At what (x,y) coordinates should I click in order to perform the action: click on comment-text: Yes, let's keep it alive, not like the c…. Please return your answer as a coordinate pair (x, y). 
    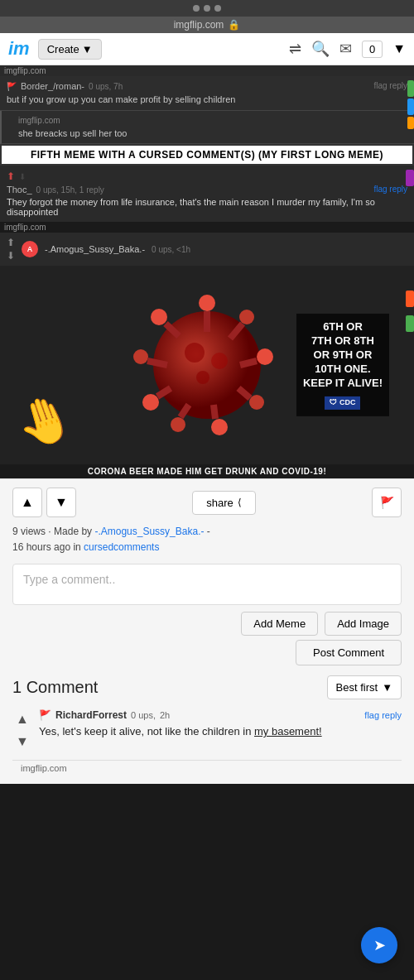
    Looking at the image, I should click on (220, 732).